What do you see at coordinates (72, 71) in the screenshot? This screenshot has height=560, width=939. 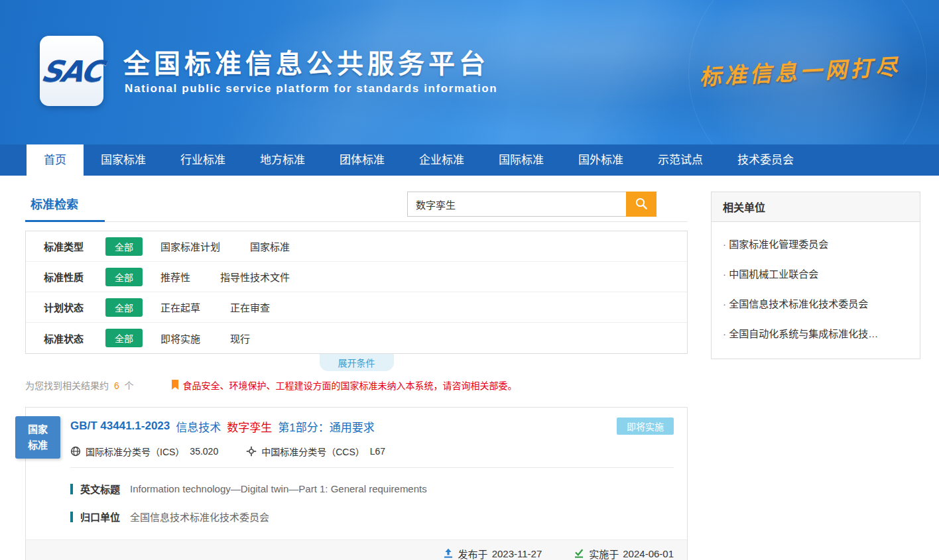 I see `sac-logo: SAC` at bounding box center [72, 71].